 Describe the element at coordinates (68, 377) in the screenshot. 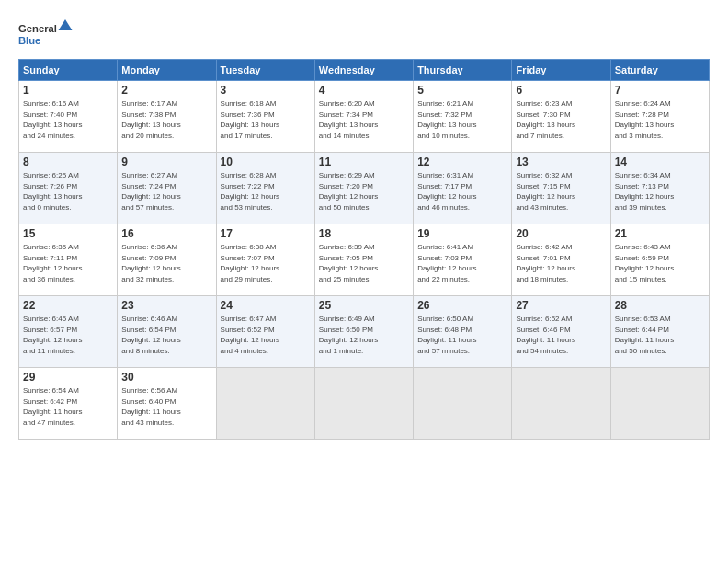

I see `day-number: 29` at that location.